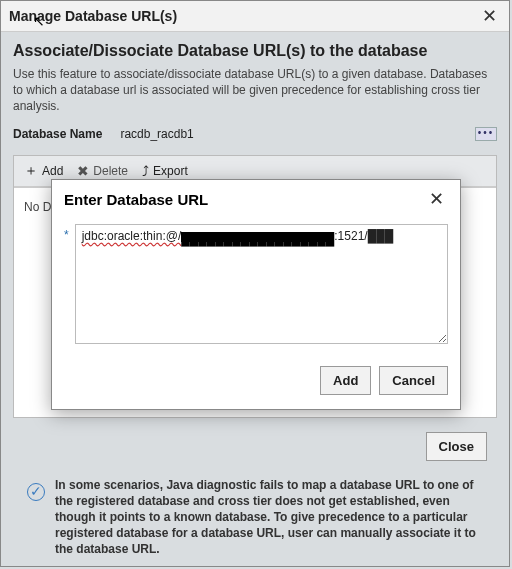 The height and width of the screenshot is (569, 512). Describe the element at coordinates (136, 200) in the screenshot. I see `modal-title: Enter Database URL` at that location.